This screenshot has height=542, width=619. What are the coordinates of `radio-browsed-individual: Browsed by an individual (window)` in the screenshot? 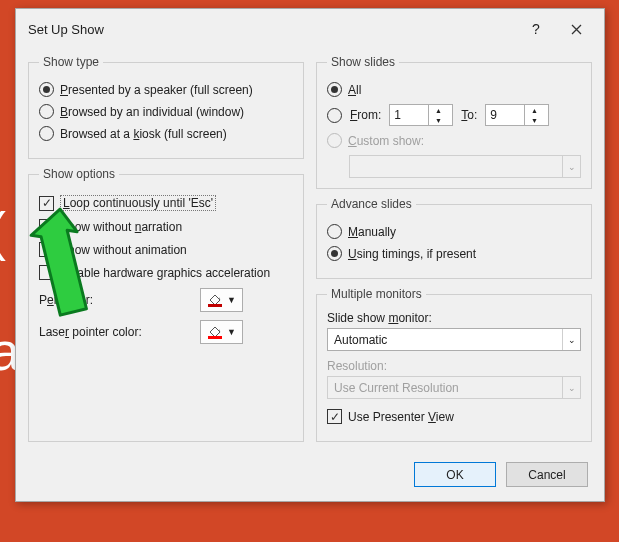 It's located at (166, 112).